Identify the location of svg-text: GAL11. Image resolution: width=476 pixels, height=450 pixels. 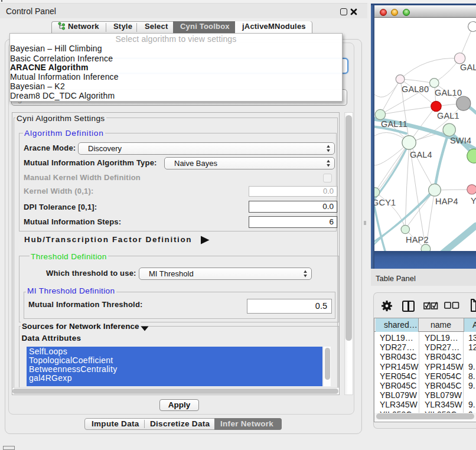
(395, 124).